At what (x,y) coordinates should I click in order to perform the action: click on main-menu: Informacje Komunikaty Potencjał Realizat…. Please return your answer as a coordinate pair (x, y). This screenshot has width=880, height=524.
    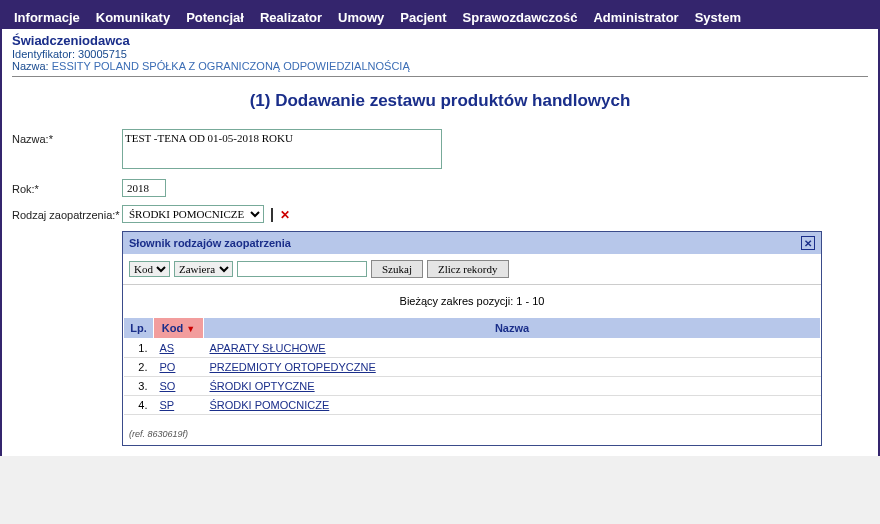
    Looking at the image, I should click on (440, 18).